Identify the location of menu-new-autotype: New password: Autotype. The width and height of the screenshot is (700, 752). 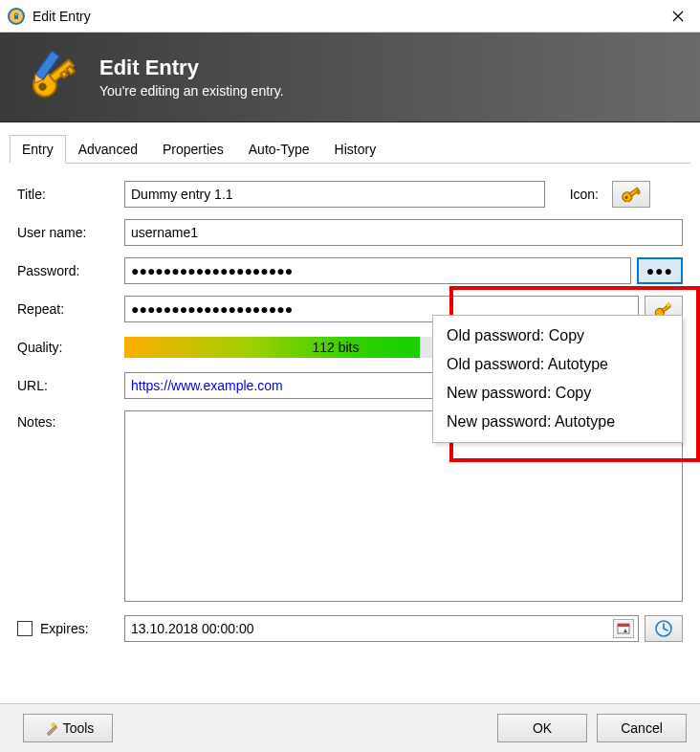
(558, 422).